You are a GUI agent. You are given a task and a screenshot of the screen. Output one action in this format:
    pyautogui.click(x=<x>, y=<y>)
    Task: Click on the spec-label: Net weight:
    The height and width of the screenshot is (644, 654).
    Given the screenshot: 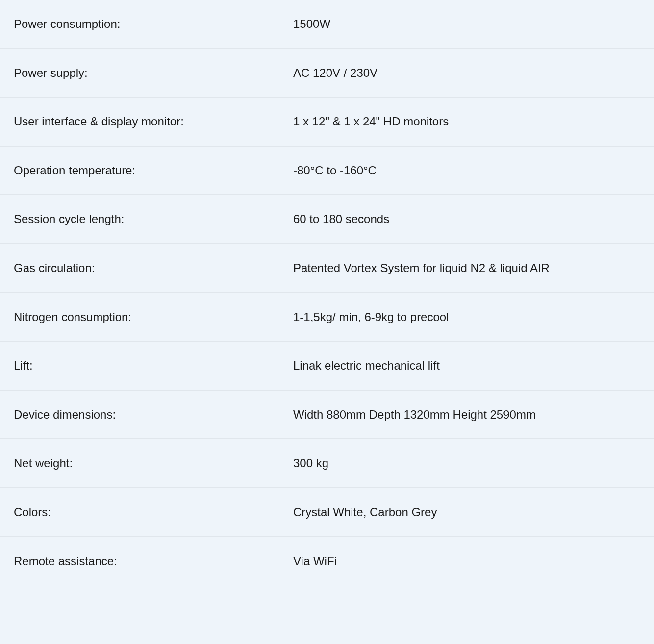 What is the action you would take?
    pyautogui.click(x=153, y=463)
    